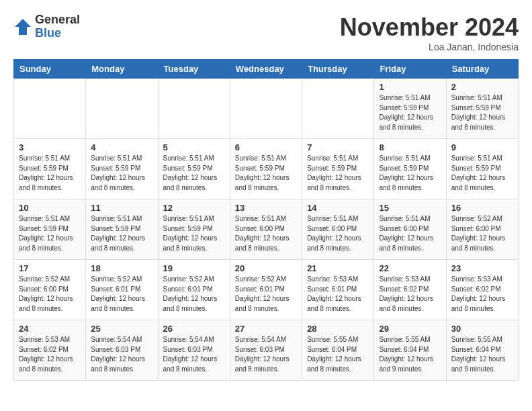 Image resolution: width=532 pixels, height=411 pixels. Describe the element at coordinates (266, 290) in the screenshot. I see `day-cell: 20Sunrise: 5:52 AM Sunset: 6:01 PM Dayli…` at that location.